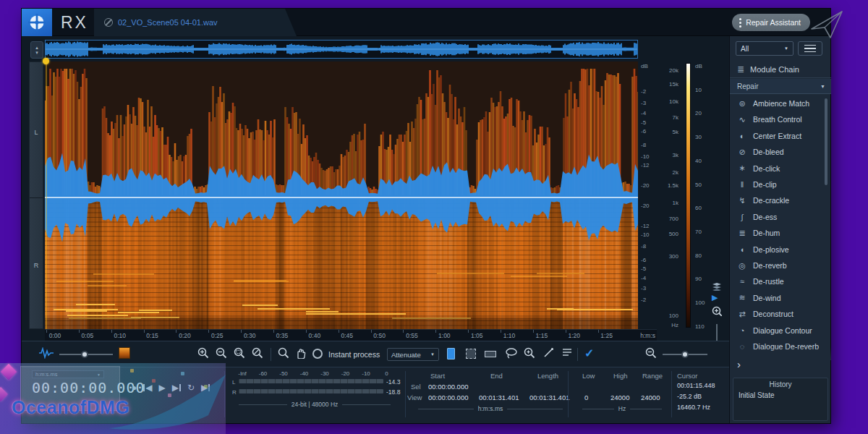  What do you see at coordinates (46, 353) in the screenshot?
I see `waveform-view-icon` at bounding box center [46, 353].